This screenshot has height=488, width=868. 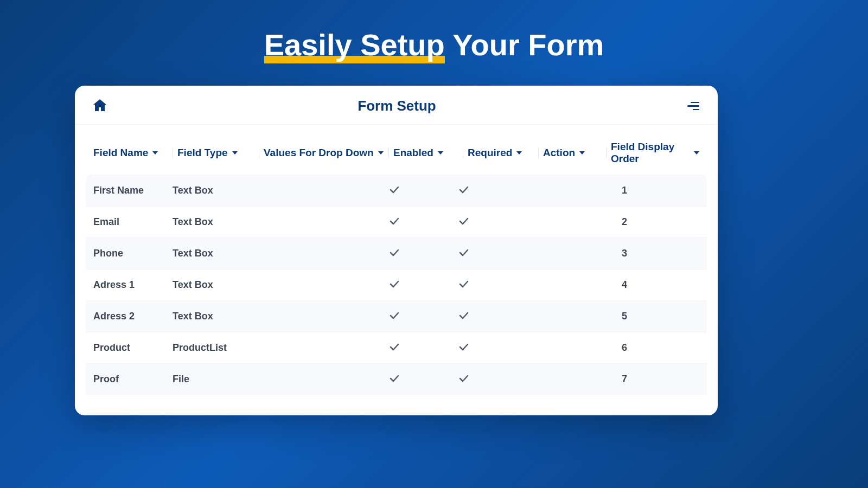 What do you see at coordinates (213, 348) in the screenshot?
I see `cell-field-type: ProductList` at bounding box center [213, 348].